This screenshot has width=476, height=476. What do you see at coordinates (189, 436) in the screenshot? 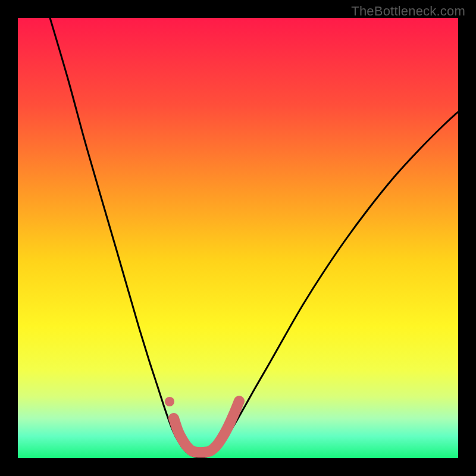
I see `pink-left-arc` at bounding box center [189, 436].